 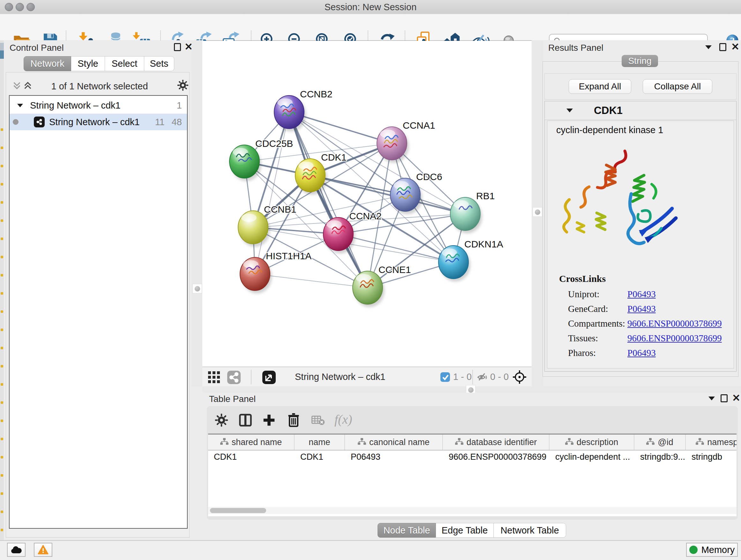 I want to click on share-view-icon, so click(x=234, y=377).